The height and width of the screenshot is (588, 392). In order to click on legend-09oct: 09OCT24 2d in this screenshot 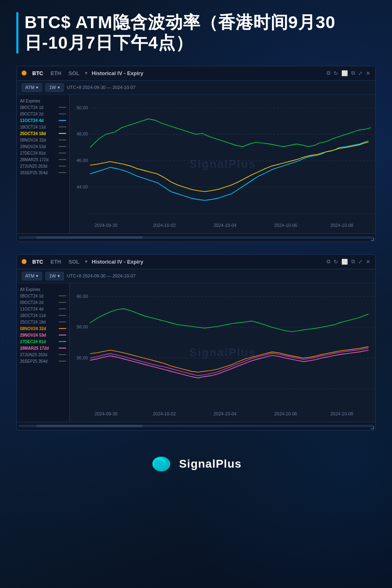, I will do `click(43, 114)`.